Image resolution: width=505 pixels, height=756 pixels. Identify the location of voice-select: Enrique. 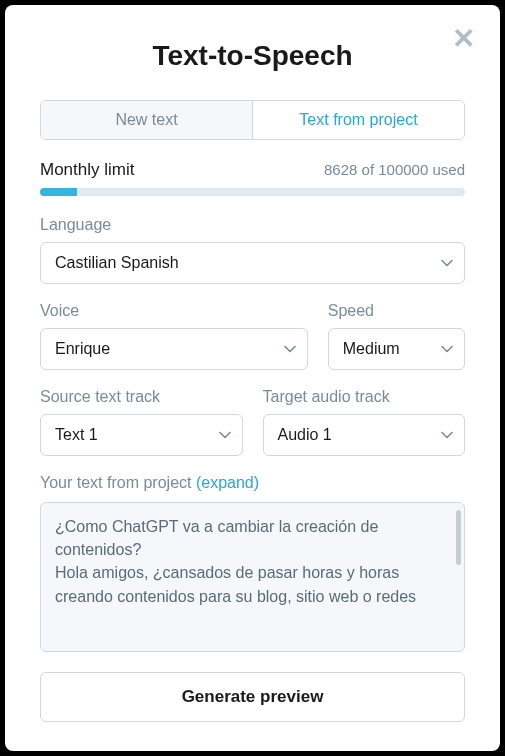
(174, 349).